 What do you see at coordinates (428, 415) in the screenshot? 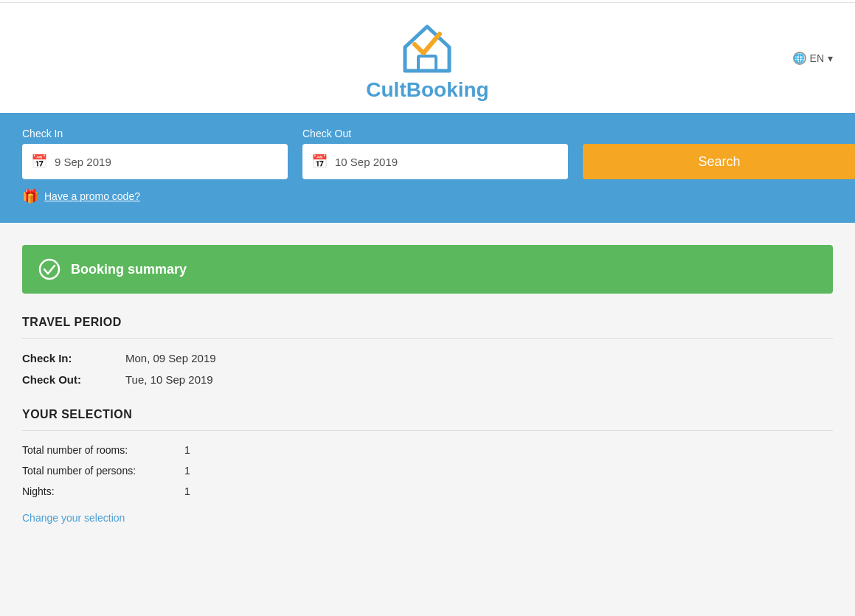
I see `your-selection-title: YOUR SELECTION` at bounding box center [428, 415].